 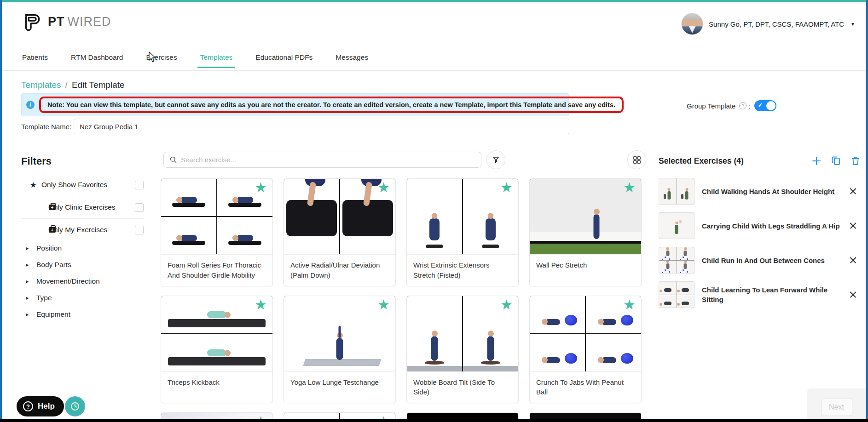 What do you see at coordinates (760, 295) in the screenshot?
I see `selected-exercise-item: Child Learning To Lean Forward While Sit…` at bounding box center [760, 295].